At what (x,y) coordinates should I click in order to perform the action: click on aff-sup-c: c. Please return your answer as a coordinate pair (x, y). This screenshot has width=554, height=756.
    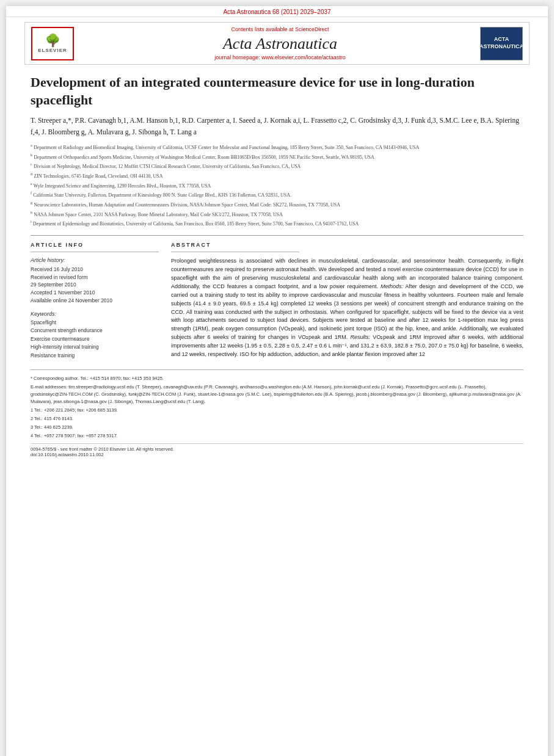
    Looking at the image, I should click on (32, 164).